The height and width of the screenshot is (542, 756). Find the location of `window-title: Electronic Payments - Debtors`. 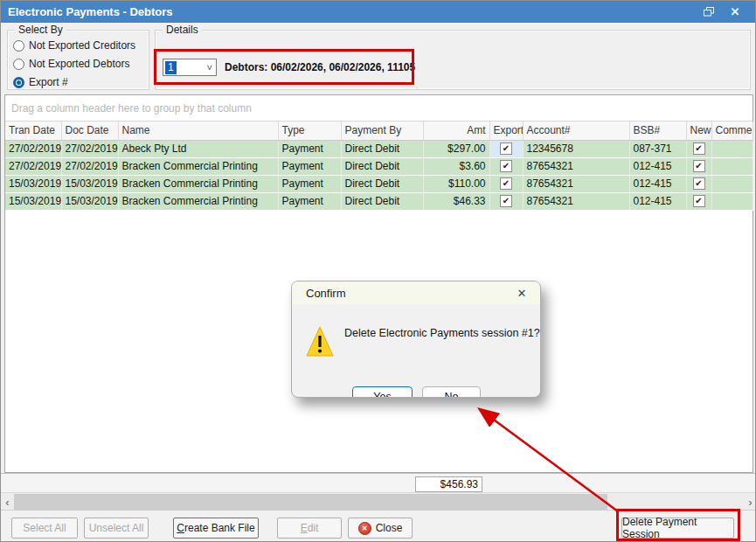

window-title: Electronic Payments - Debtors is located at coordinates (351, 12).